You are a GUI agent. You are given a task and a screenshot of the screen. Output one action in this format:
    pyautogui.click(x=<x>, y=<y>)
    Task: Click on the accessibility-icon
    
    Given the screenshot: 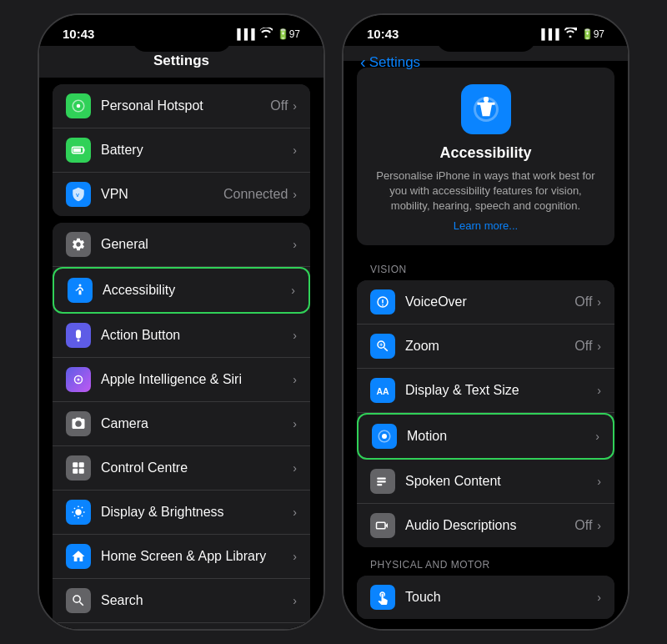 What is the action you would take?
    pyautogui.click(x=80, y=290)
    